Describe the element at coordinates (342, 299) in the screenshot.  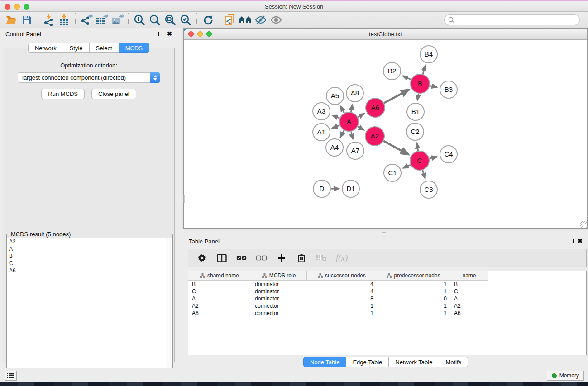
I see `cell-successor: 8` at that location.